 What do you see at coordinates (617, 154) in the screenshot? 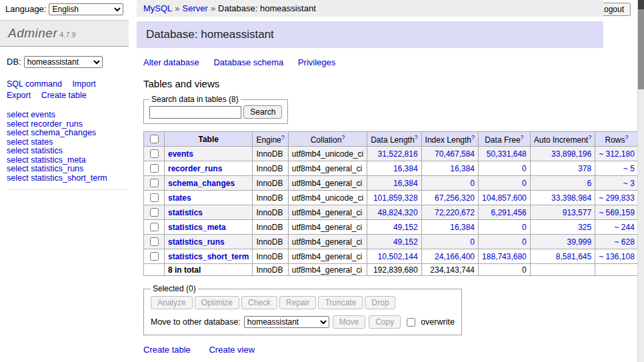
I see `rows-count-link: ~ 312,180` at bounding box center [617, 154].